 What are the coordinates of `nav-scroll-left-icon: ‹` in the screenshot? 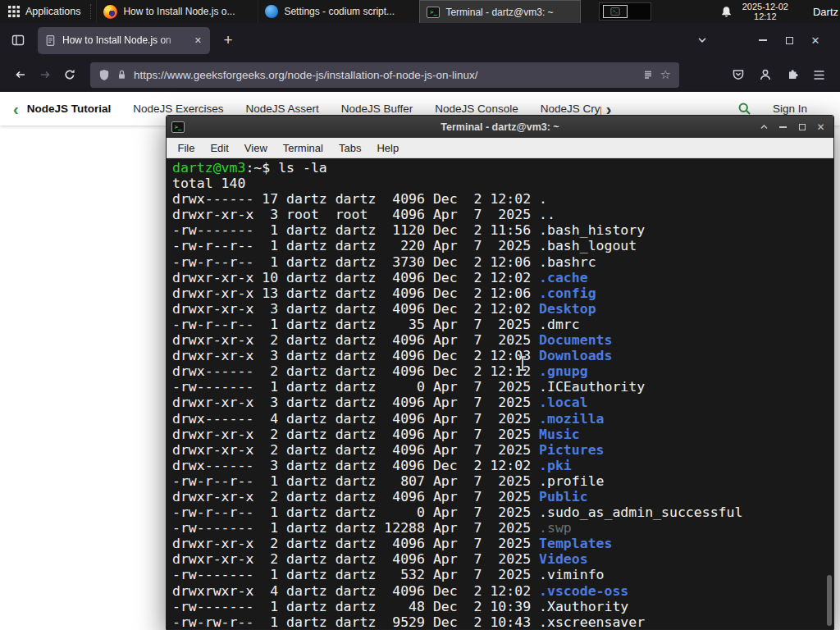 It's located at (16, 109).